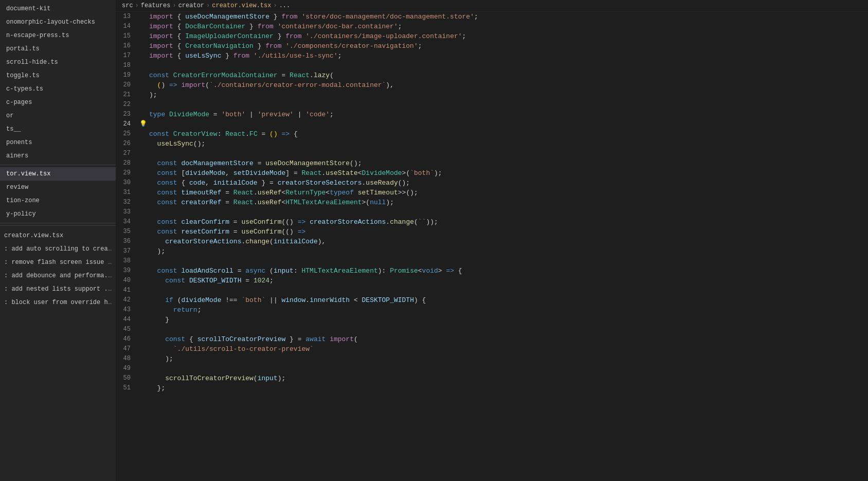  What do you see at coordinates (492, 388) in the screenshot?
I see `code-line-51: 51 };` at bounding box center [492, 388].